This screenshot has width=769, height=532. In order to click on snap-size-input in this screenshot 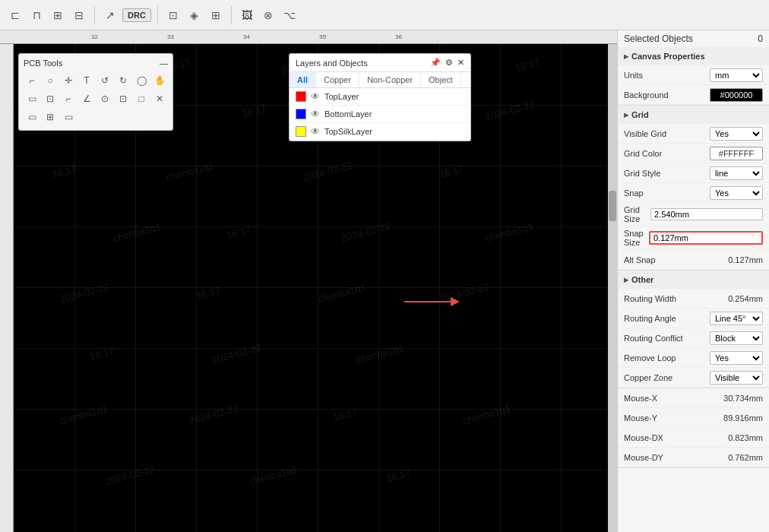, I will do `click(706, 238)`.